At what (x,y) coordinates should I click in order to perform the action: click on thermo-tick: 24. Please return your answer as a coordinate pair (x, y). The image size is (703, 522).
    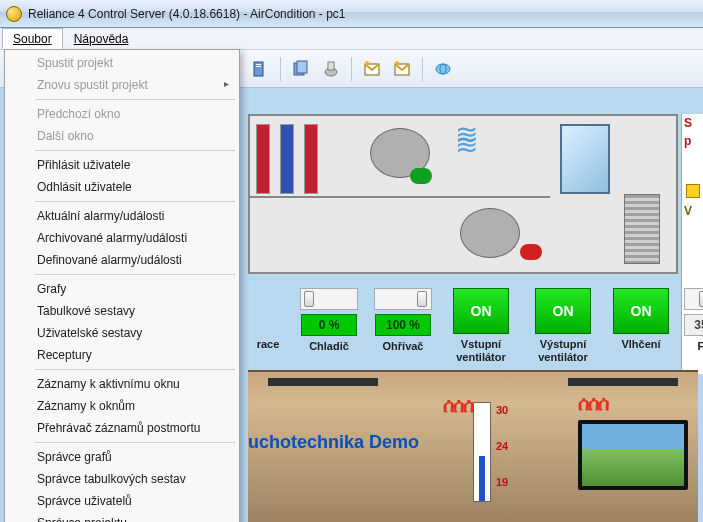
    Looking at the image, I should click on (502, 446).